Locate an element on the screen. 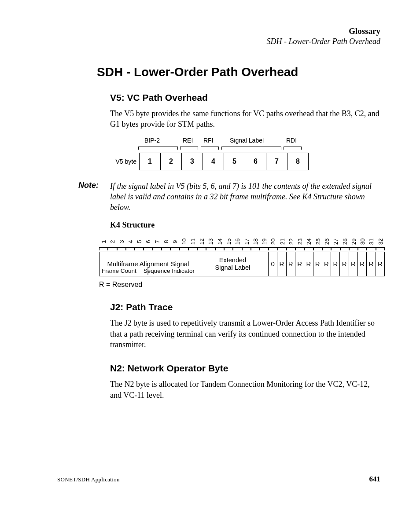 The width and height of the screenshot is (420, 510). header-subsection: SDH - Lower-Order Path Overhead is located at coordinates (219, 41).